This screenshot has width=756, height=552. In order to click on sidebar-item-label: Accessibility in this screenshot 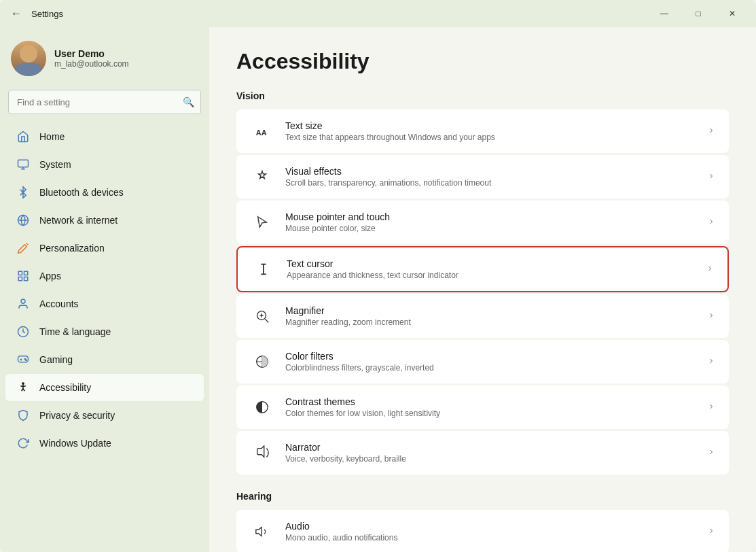, I will do `click(65, 387)`.